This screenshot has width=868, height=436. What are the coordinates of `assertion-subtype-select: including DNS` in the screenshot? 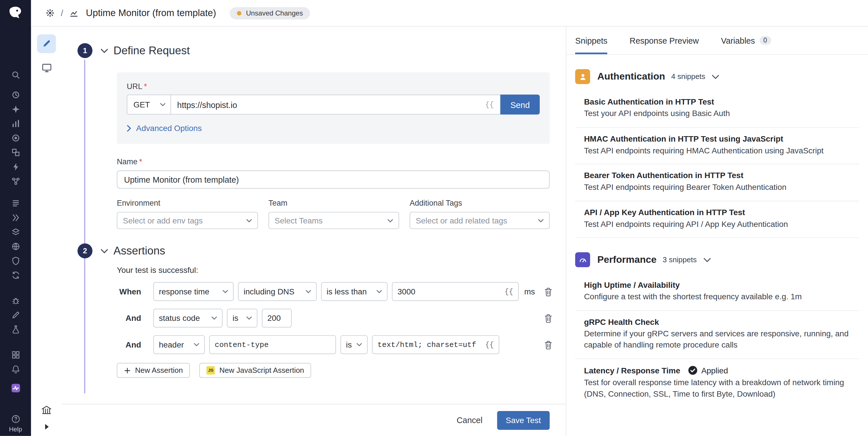 It's located at (277, 292).